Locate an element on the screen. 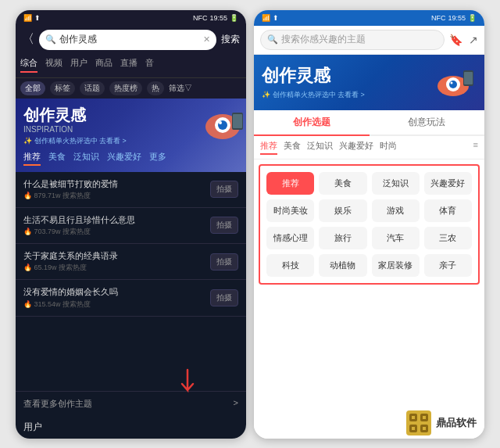 The width and height of the screenshot is (500, 448). search-icon-r: 🔍 is located at coordinates (273, 39).